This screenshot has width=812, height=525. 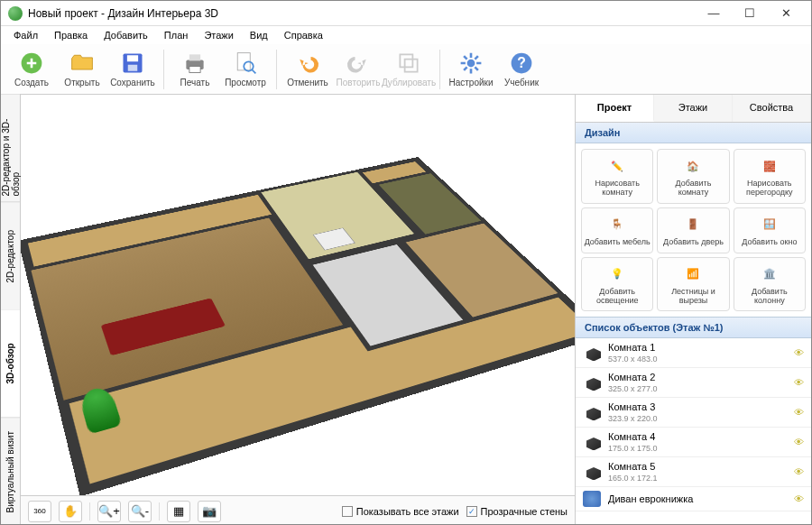 I want to click on stairs-button: 📶Лестницы и вырезы, so click(x=693, y=285).